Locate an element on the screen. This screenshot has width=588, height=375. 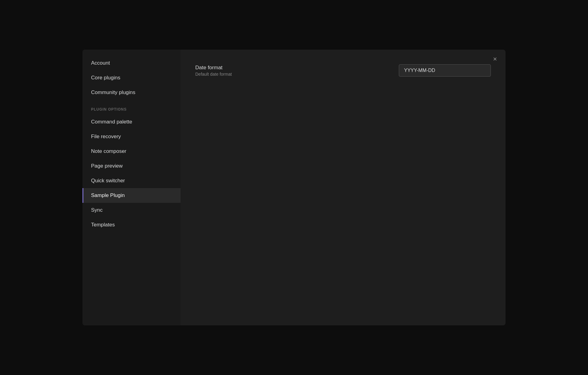
sidebar-item-command-palette: Command palette is located at coordinates (132, 122).